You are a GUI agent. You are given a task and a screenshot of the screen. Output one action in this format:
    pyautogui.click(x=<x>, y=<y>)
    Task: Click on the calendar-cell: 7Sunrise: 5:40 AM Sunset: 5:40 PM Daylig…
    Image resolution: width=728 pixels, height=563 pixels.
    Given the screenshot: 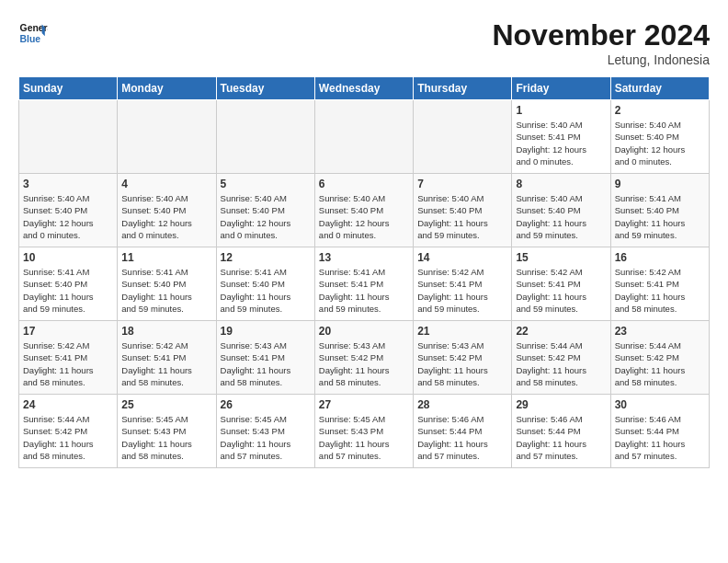 What is the action you would take?
    pyautogui.click(x=463, y=211)
    